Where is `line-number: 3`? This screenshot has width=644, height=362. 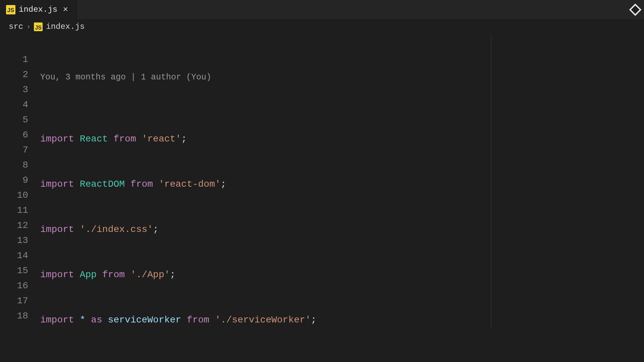 line-number: 3 is located at coordinates (14, 90).